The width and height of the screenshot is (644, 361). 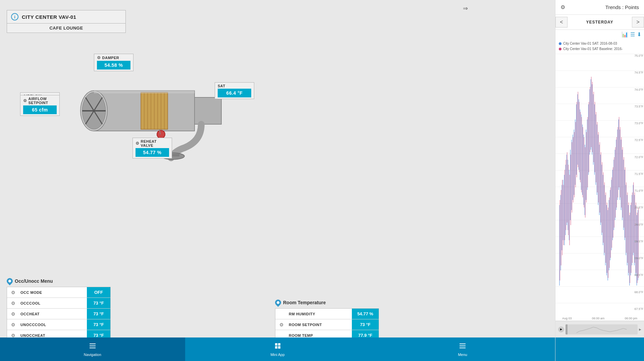 I want to click on legend-item-1: City Center Vav-01 SAT Baseline: 2016-, so click(x=600, y=49).